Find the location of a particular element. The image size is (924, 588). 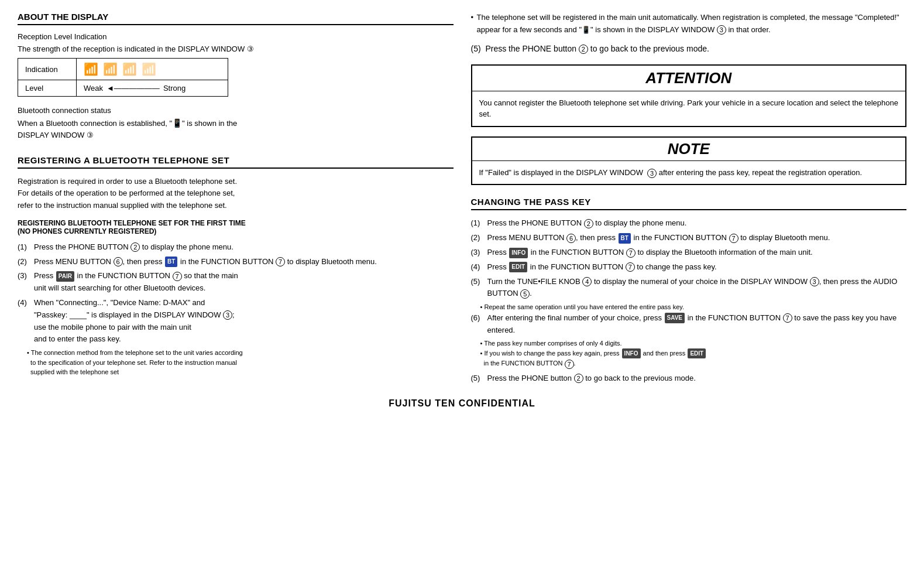

bt-desc-2: " is shown in the is located at coordinates (209, 123).